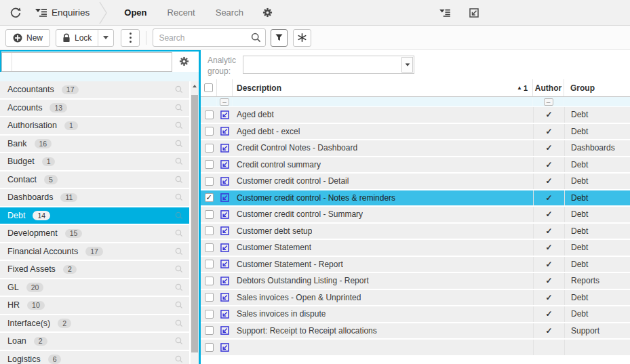 This screenshot has height=364, width=630. What do you see at coordinates (95, 180) in the screenshot?
I see `sidebar-item-contact: Contact 5` at bounding box center [95, 180].